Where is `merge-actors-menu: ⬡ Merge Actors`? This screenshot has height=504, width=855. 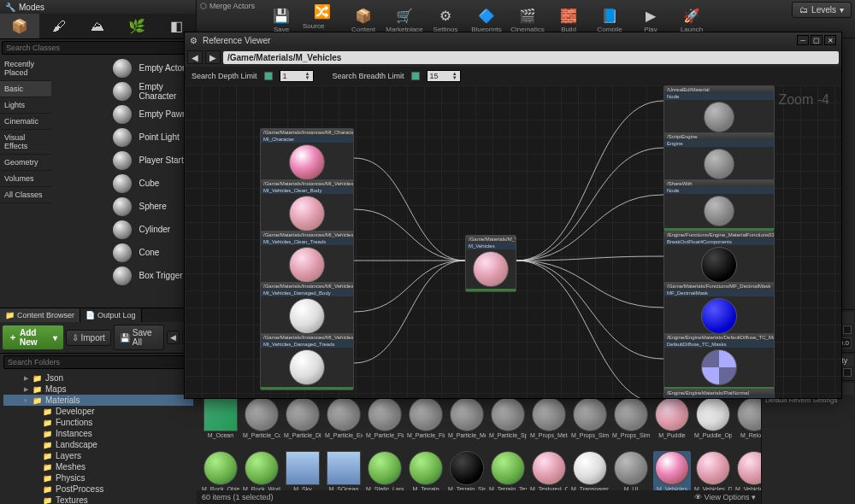
merge-actors-menu: ⬡ Merge Actors is located at coordinates (227, 6).